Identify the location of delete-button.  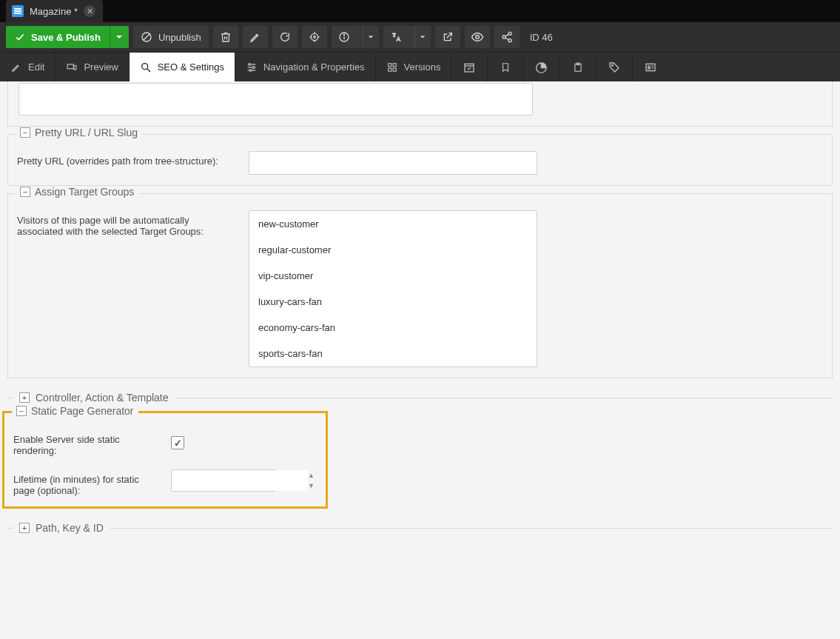
(226, 37).